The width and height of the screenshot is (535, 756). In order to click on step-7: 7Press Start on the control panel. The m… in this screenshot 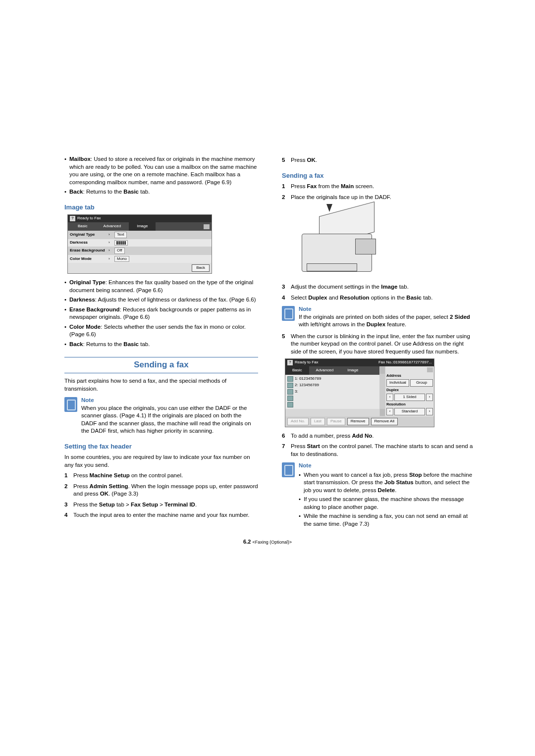, I will do `click(378, 451)`.